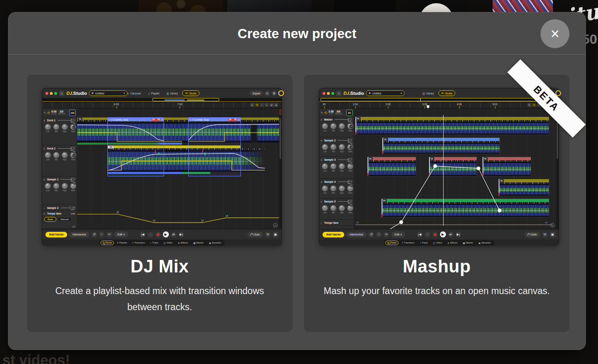 This screenshot has width=598, height=364. Describe the element at coordinates (532, 235) in the screenshot. I see `solo-button: Solo` at that location.